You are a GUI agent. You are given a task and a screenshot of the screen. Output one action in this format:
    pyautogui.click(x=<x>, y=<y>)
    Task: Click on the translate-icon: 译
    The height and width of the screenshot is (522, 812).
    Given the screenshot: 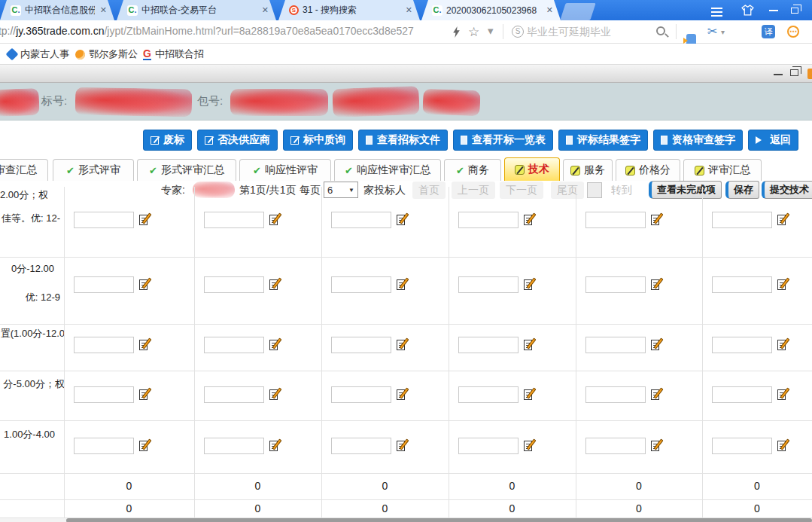 What is the action you would take?
    pyautogui.click(x=768, y=32)
    